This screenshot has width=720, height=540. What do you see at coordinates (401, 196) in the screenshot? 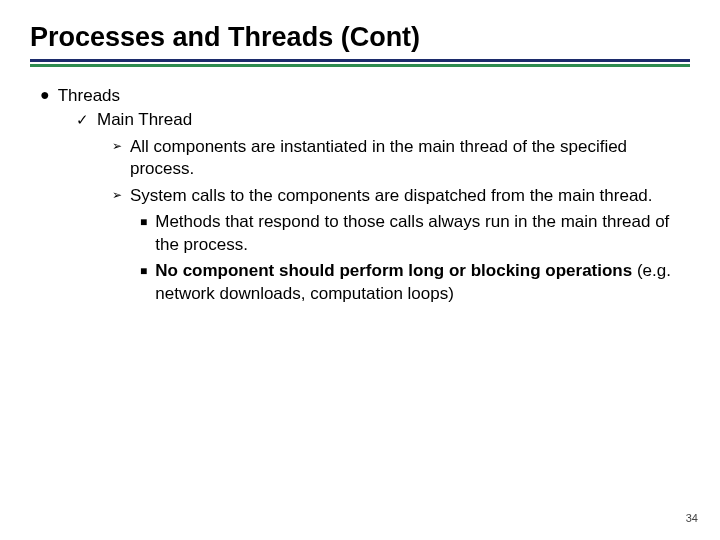
I see `bullet-lvl3: ➢ System calls to the components are dis…` at bounding box center [401, 196].